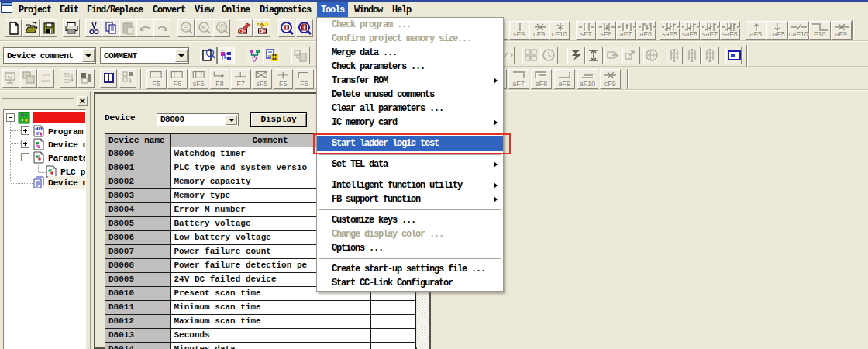 The height and width of the screenshot is (349, 868). Describe the element at coordinates (222, 29) in the screenshot. I see `svg-text: 123` at that location.